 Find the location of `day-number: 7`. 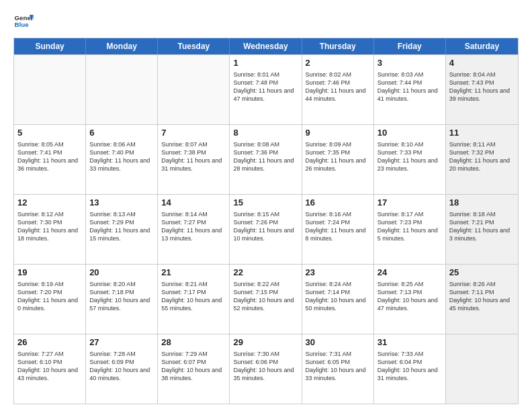

day-number: 7 is located at coordinates (193, 133).